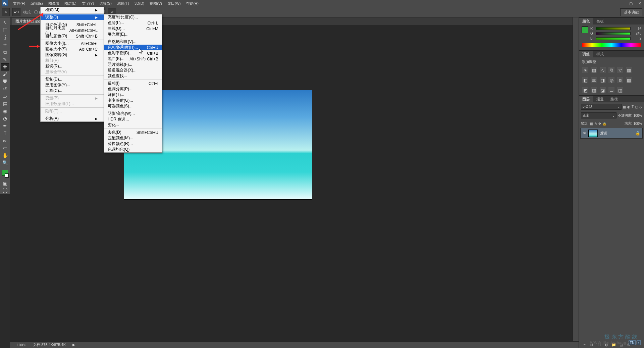 The width and height of the screenshot is (644, 348). What do you see at coordinates (576, 183) in the screenshot?
I see `collapsed-panel-column` at bounding box center [576, 183].